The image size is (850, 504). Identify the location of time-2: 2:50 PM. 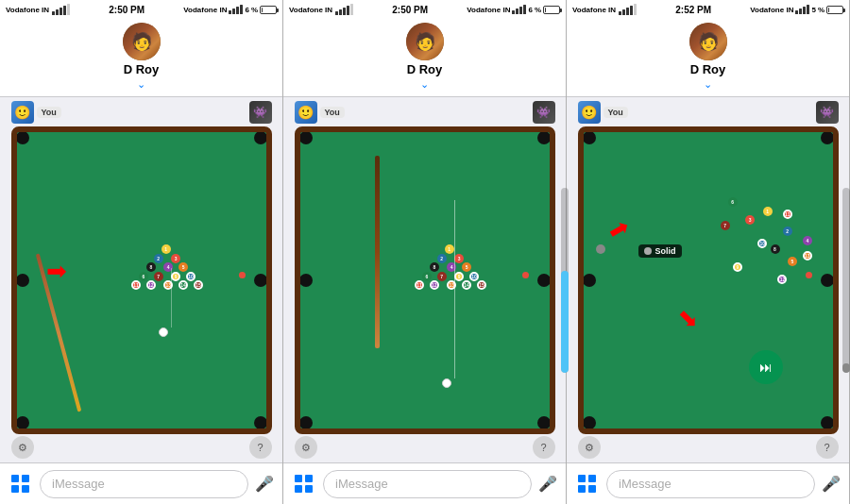
(410, 9).